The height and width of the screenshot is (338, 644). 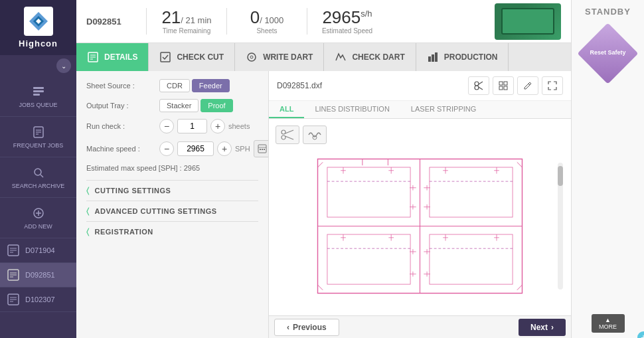 What do you see at coordinates (252, 57) in the screenshot?
I see `write-dart-tab-icon` at bounding box center [252, 57].